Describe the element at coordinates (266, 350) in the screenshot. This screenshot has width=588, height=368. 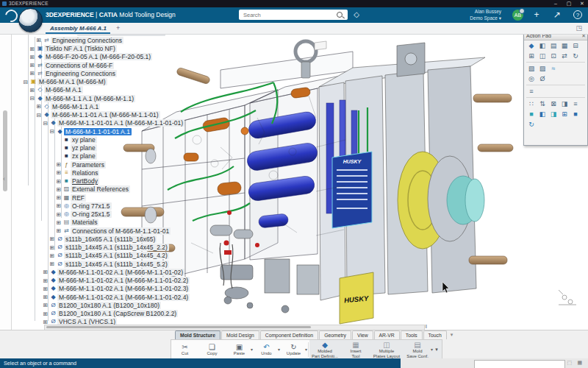
I see `toolbar-button: Undo ▾` at that location.